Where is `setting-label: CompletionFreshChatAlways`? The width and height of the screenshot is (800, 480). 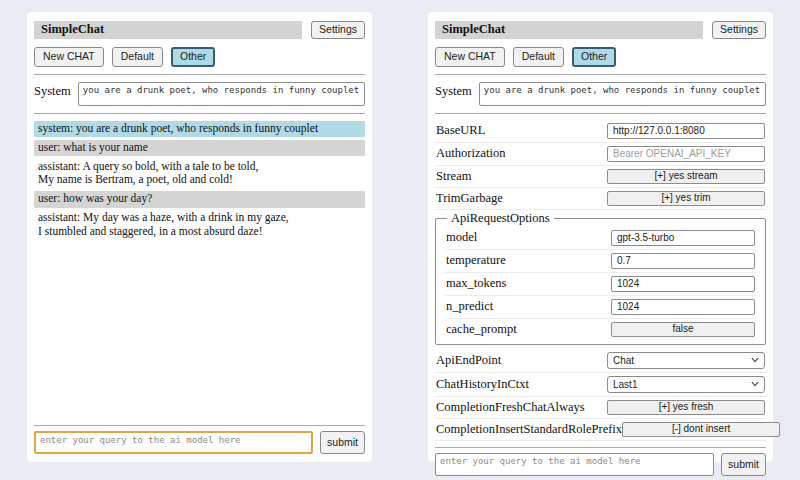 setting-label: CompletionFreshChatAlways is located at coordinates (522, 408).